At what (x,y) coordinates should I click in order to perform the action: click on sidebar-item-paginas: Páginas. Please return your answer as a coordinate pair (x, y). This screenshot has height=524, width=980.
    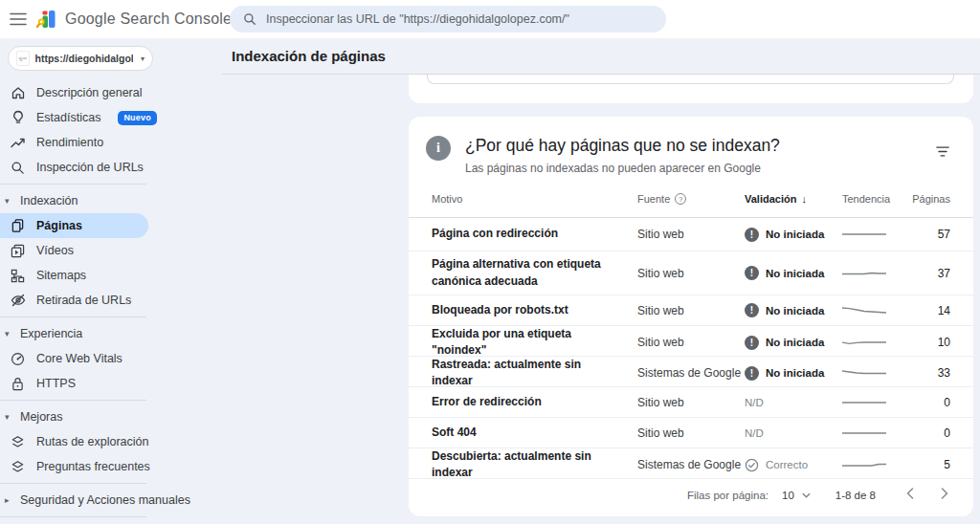
    Looking at the image, I should click on (75, 226).